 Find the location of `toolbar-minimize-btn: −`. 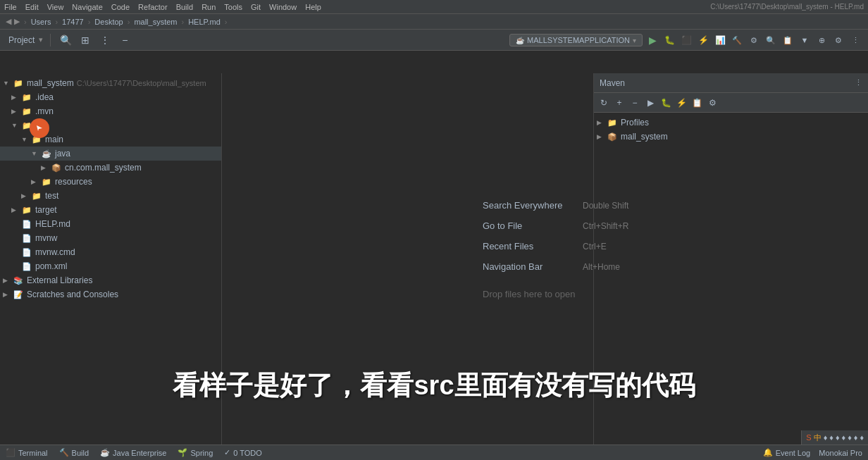

toolbar-minimize-btn: − is located at coordinates (125, 40).